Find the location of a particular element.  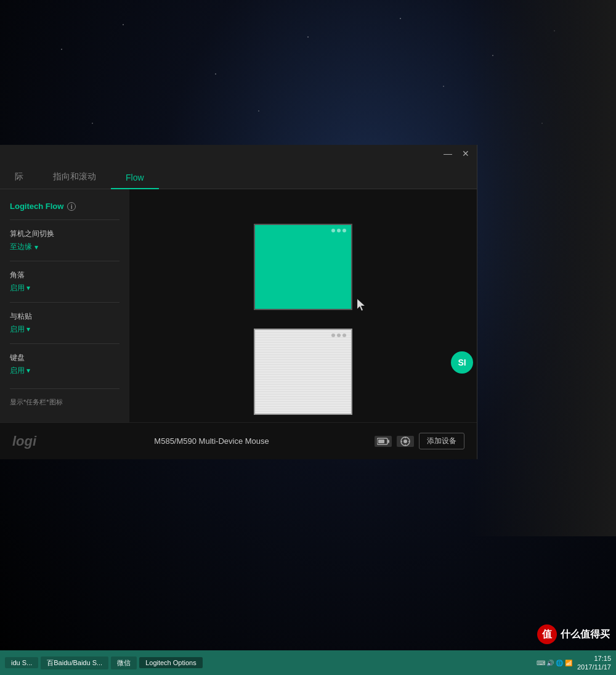

title-bar: — ✕ is located at coordinates (238, 153).